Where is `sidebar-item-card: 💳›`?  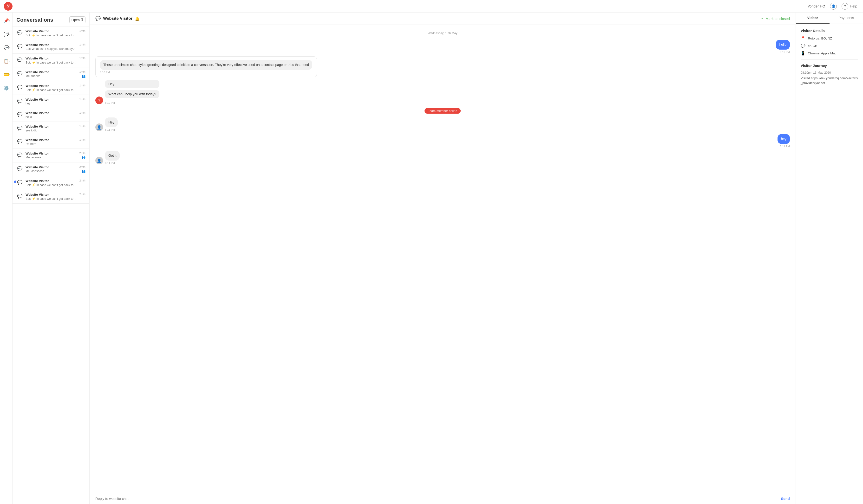 sidebar-item-card: 💳› is located at coordinates (6, 75).